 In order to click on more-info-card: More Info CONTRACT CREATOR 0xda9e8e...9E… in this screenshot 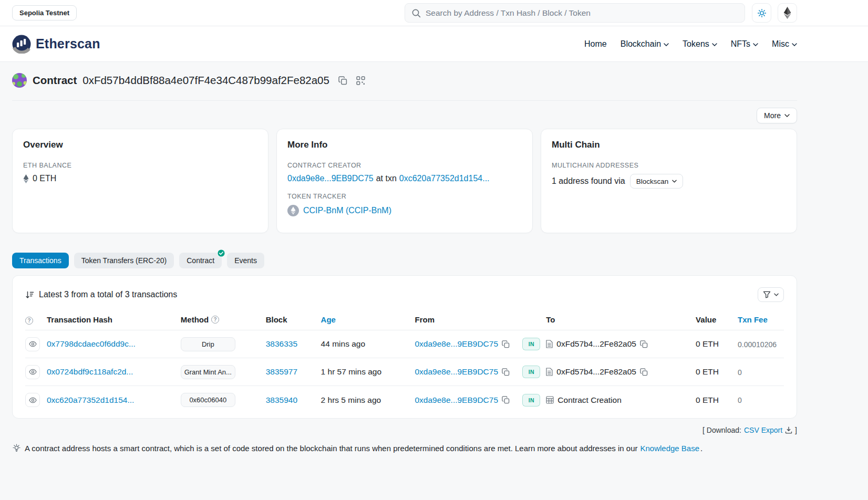, I will do `click(405, 181)`.